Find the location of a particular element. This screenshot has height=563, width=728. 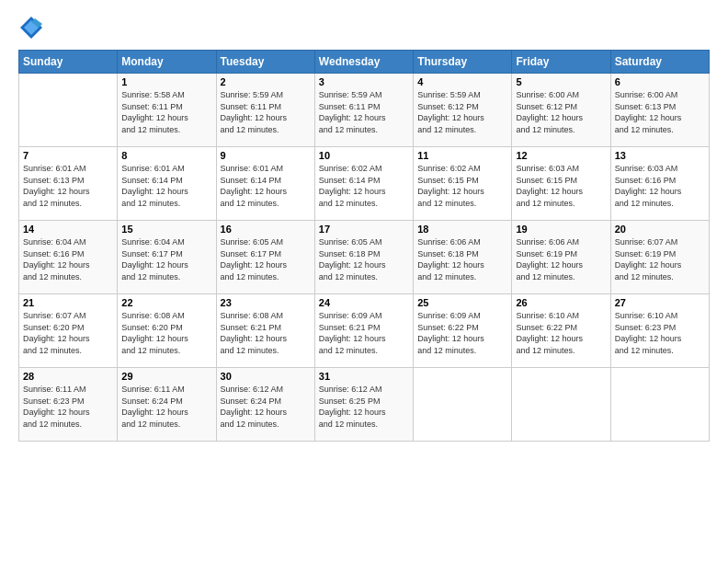

calendar-cell: 13Sunrise: 6:03 AM Sunset: 6:16 PM Dayli… is located at coordinates (660, 184).